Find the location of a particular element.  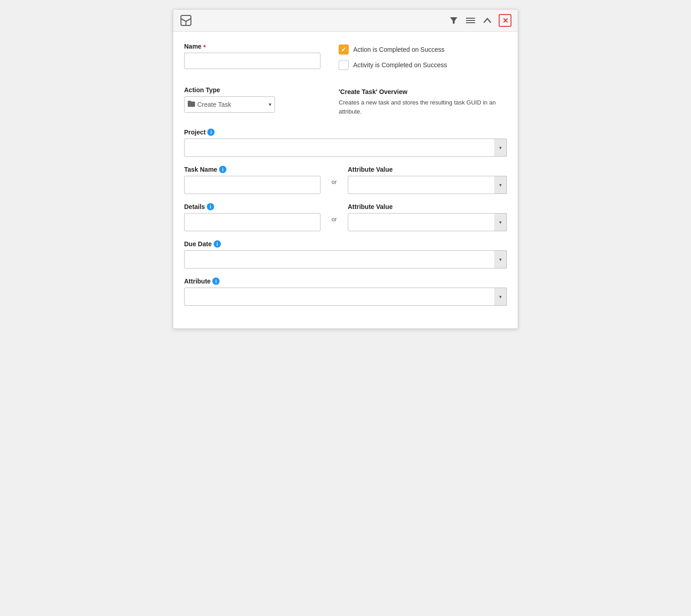

checkbox-row-1: Action is Completed on Success is located at coordinates (423, 50).